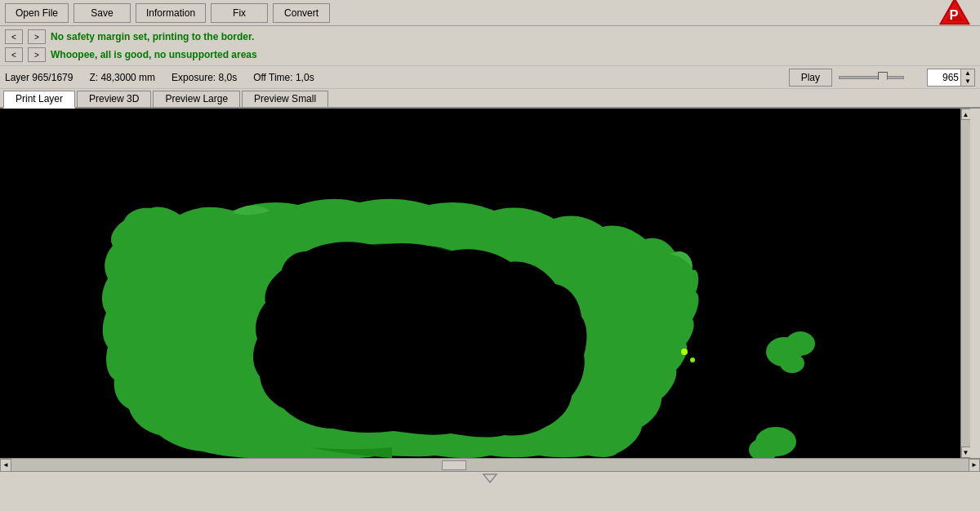 This screenshot has width=980, height=511. I want to click on layer-increment-button: ▲, so click(968, 73).